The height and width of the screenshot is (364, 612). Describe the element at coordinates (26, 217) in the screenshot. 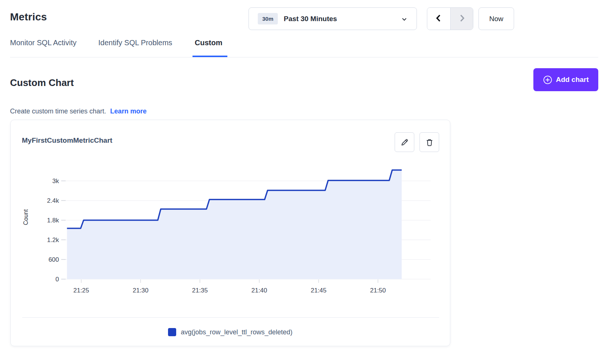

I see `y-axis-title: Count` at that location.